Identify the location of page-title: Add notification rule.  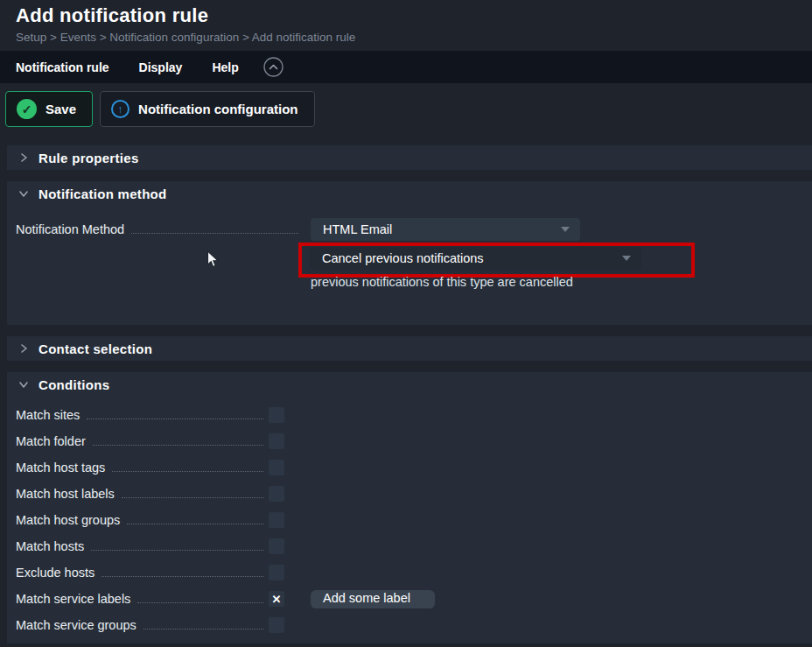
(406, 16).